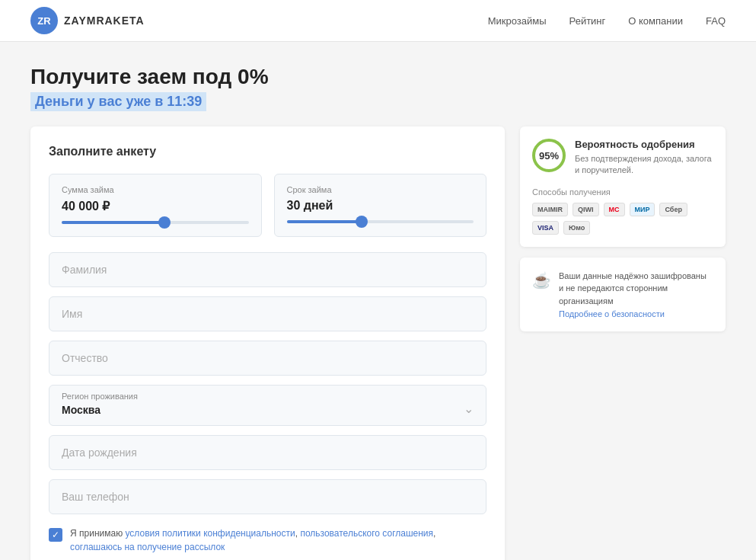  Describe the element at coordinates (104, 21) in the screenshot. I see `logo-text: ZAYMRAKETA` at that location.